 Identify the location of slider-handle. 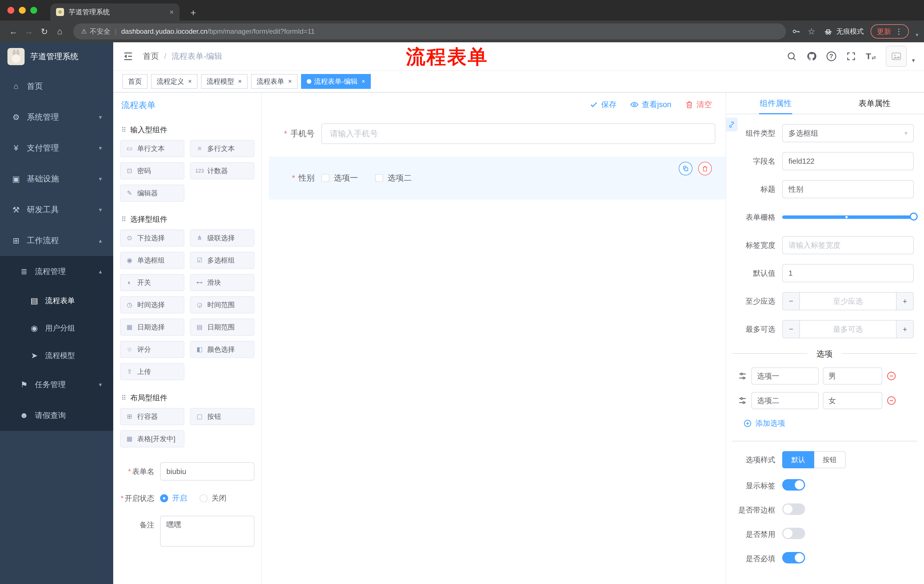
(914, 216).